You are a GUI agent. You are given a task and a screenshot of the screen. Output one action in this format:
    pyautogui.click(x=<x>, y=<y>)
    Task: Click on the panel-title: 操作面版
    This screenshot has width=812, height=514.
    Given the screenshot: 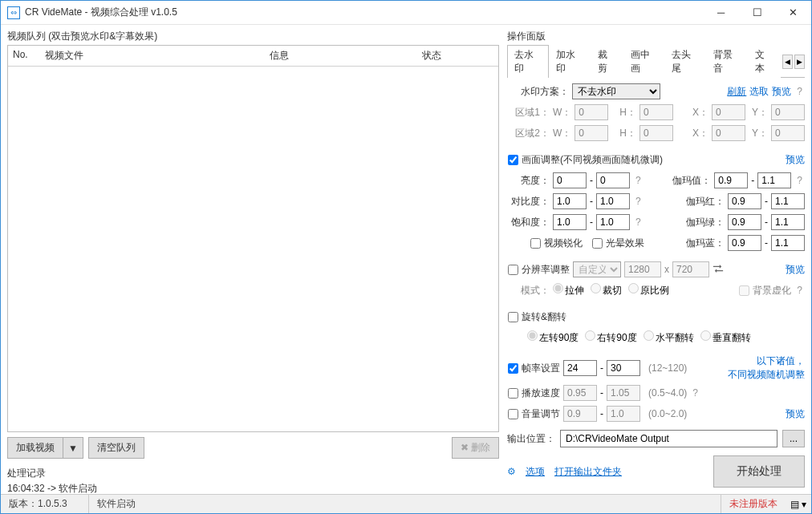 What is the action you would take?
    pyautogui.click(x=656, y=37)
    